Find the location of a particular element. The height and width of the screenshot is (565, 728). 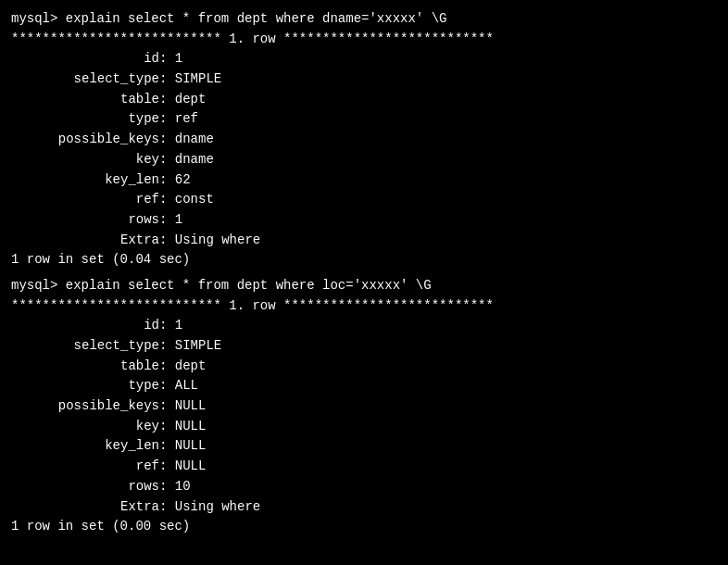

field-row: key: NULL is located at coordinates (364, 427).